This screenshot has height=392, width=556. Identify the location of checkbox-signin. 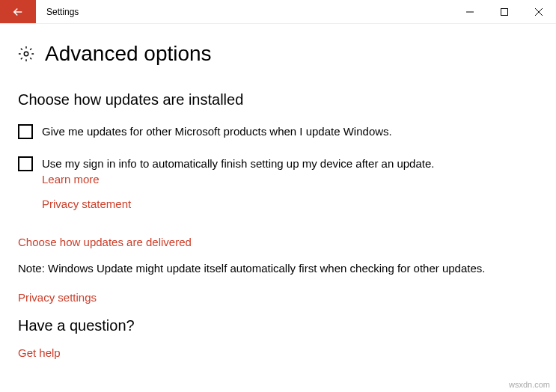
(25, 164).